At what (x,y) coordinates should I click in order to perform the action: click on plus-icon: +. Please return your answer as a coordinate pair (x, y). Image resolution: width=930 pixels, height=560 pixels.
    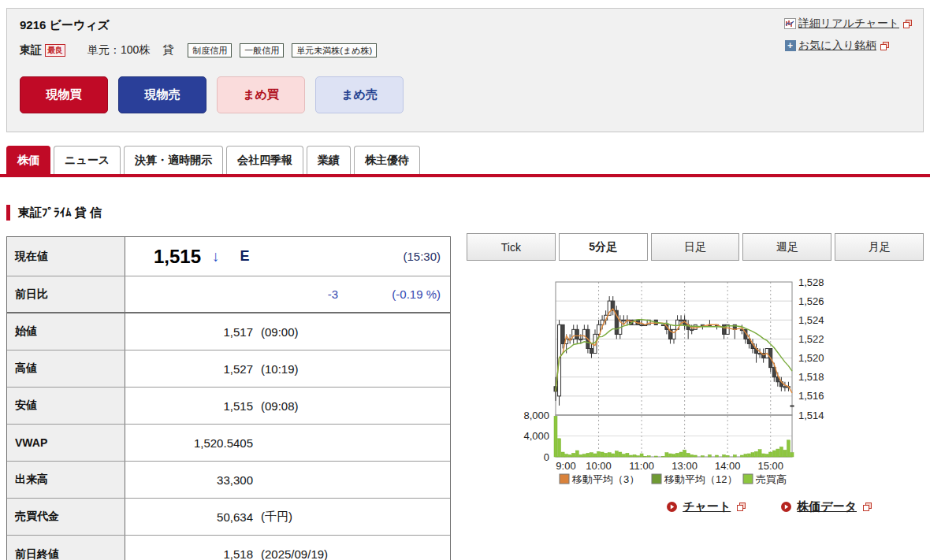
    Looking at the image, I should click on (790, 46).